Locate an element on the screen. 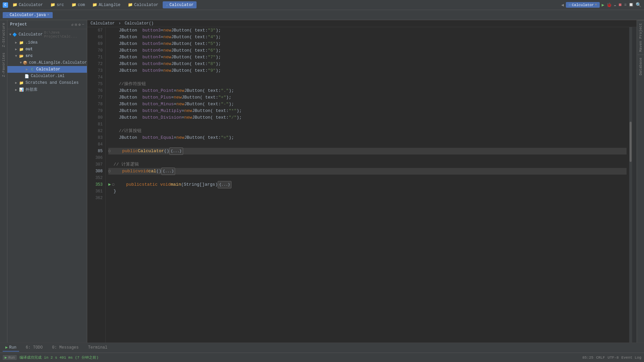  fold-marker-353: ▢ is located at coordinates (113, 185).